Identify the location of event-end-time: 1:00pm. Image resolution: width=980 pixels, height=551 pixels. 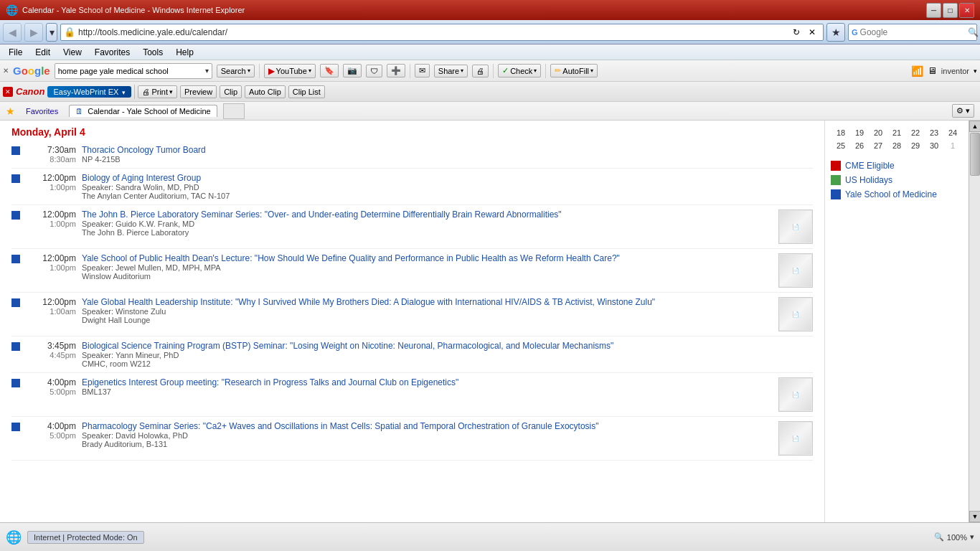
(51, 187).